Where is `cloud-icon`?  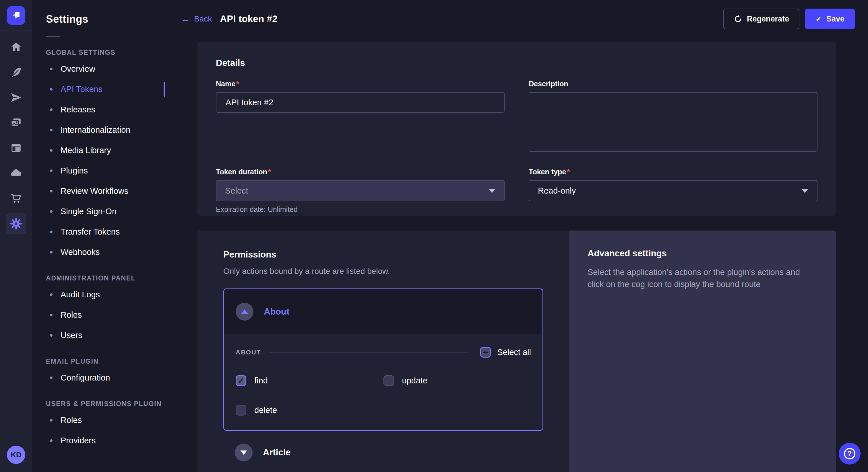 cloud-icon is located at coordinates (16, 173).